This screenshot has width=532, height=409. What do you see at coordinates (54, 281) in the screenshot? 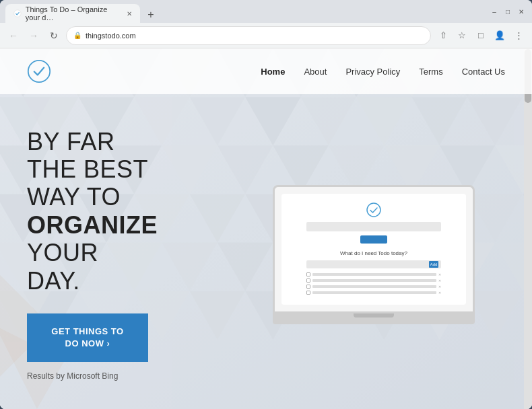
I see `headline-line6: DAY.` at bounding box center [54, 281].